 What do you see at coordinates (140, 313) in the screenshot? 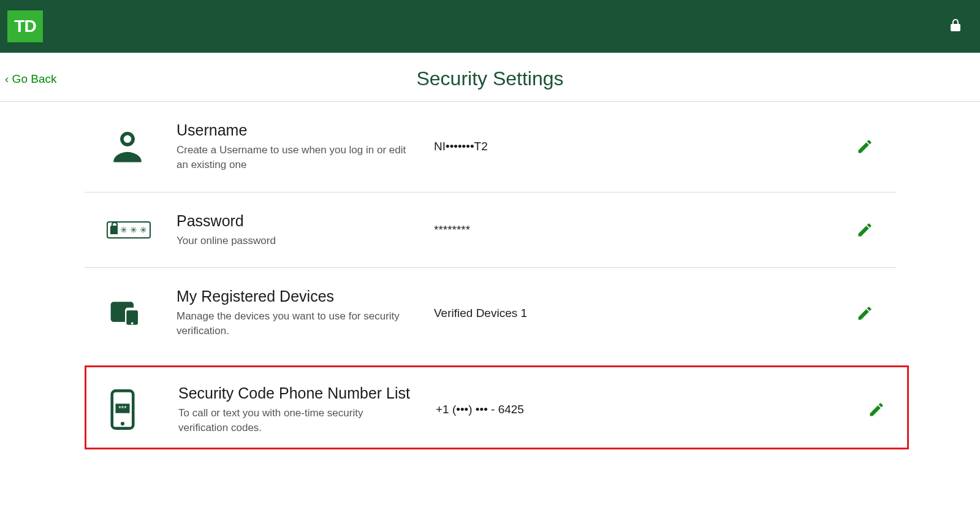
I see `devices-icon` at bounding box center [140, 313].